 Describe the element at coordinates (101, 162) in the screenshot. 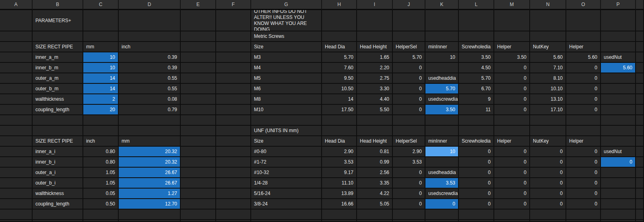

I see `cell-C14: 0.80` at that location.